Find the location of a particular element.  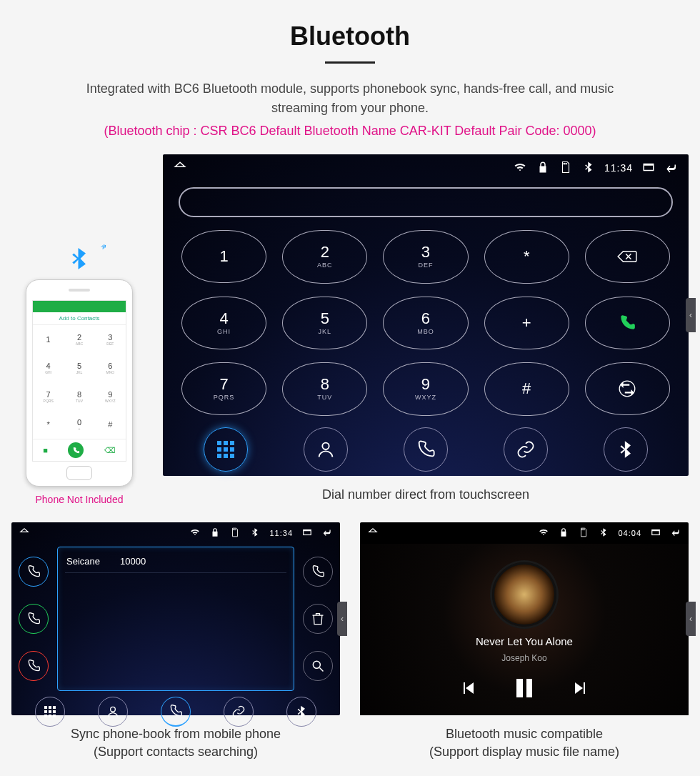

dial-key-7: 7PQRS is located at coordinates (224, 389).